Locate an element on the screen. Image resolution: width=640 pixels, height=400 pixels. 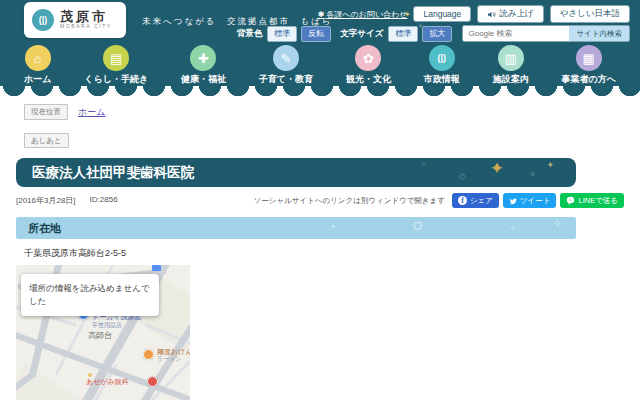
building-icon: ▥ is located at coordinates (511, 58).